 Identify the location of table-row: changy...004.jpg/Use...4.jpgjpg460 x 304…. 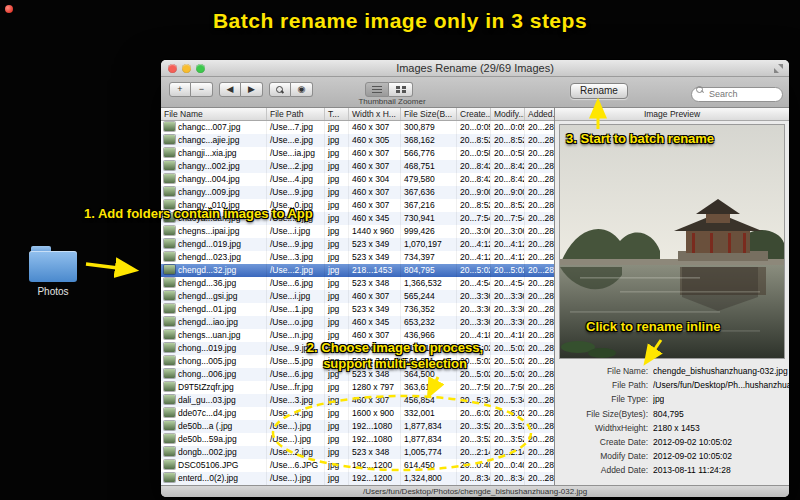
(358, 180).